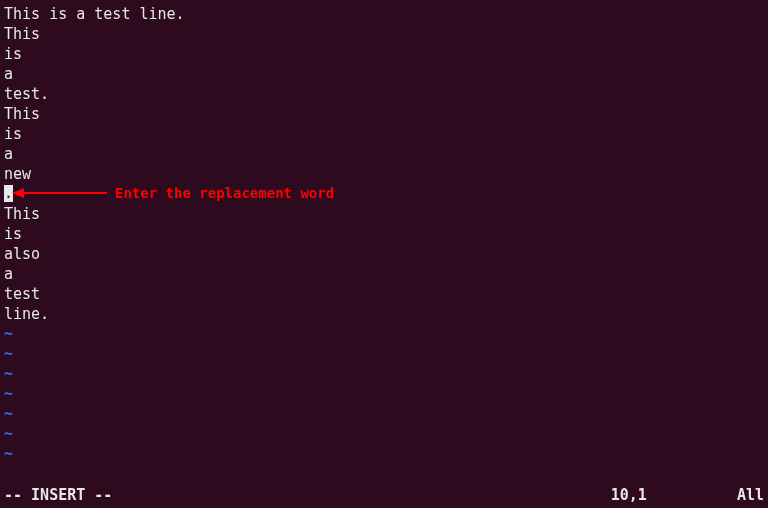 This screenshot has height=508, width=768. I want to click on vim-status-bar: -- INSERT -- 10,1 All, so click(384, 495).